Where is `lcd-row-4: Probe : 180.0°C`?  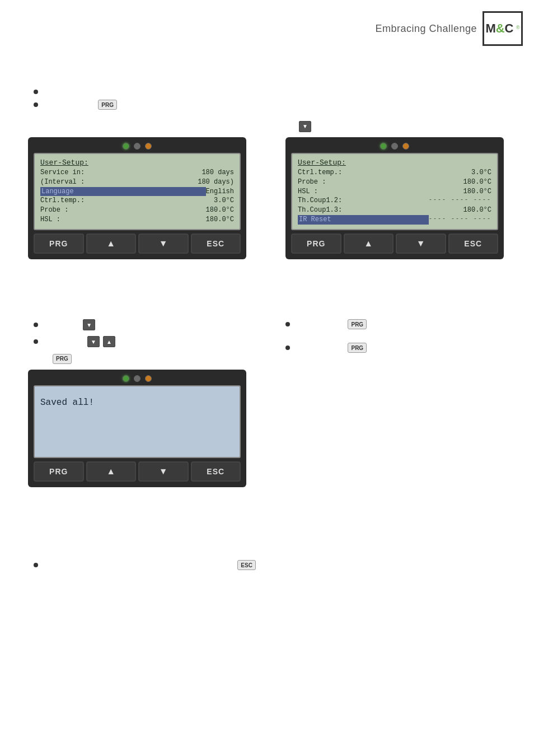
lcd-row-4: Probe : 180.0°C is located at coordinates (137, 211).